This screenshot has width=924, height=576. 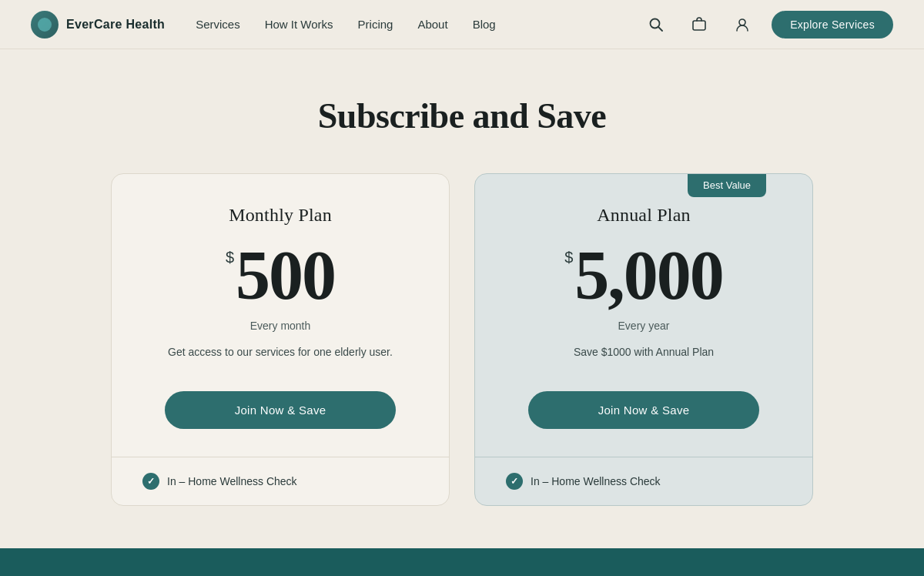 What do you see at coordinates (656, 25) in the screenshot?
I see `search-button` at bounding box center [656, 25].